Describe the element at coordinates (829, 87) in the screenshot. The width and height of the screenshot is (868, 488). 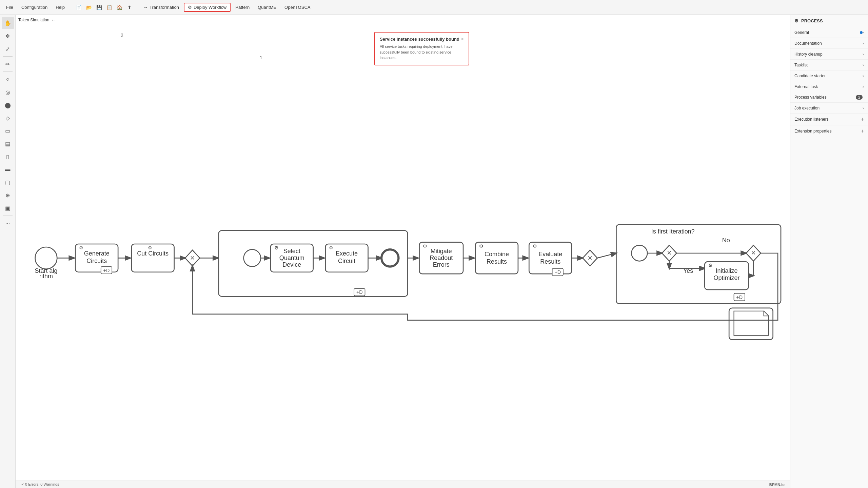
I see `rp-external-label: External task` at that location.